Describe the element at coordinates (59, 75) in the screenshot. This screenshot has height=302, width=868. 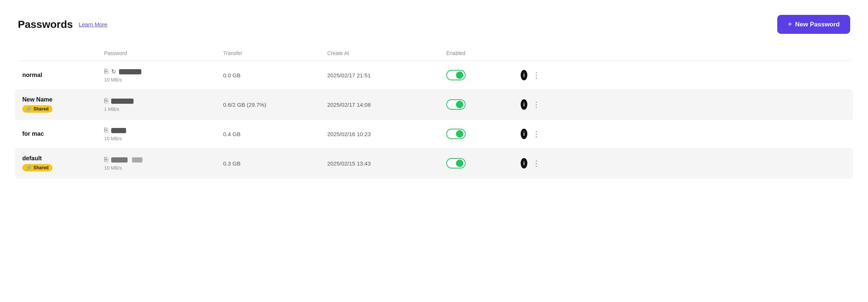
I see `row-name-text: normal` at that location.